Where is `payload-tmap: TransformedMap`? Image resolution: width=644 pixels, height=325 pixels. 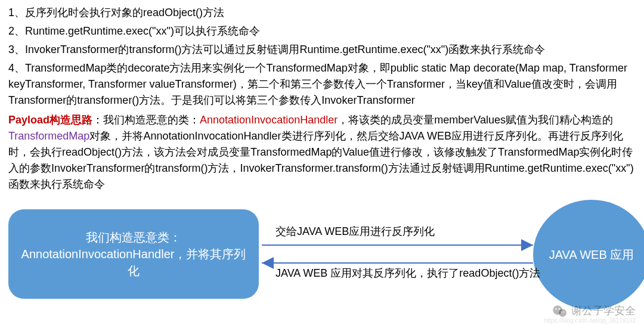
payload-tmap: TransformedMap is located at coordinates (49, 136).